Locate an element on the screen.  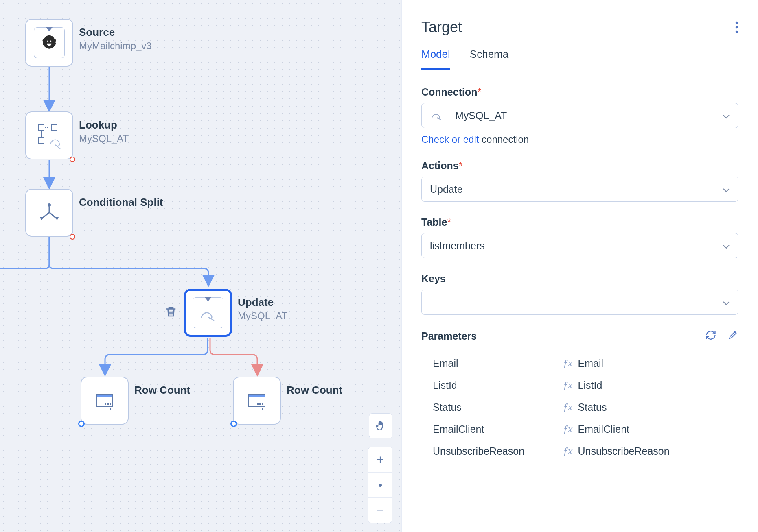
parameter-row: StatusƒxStatus is located at coordinates (580, 407).